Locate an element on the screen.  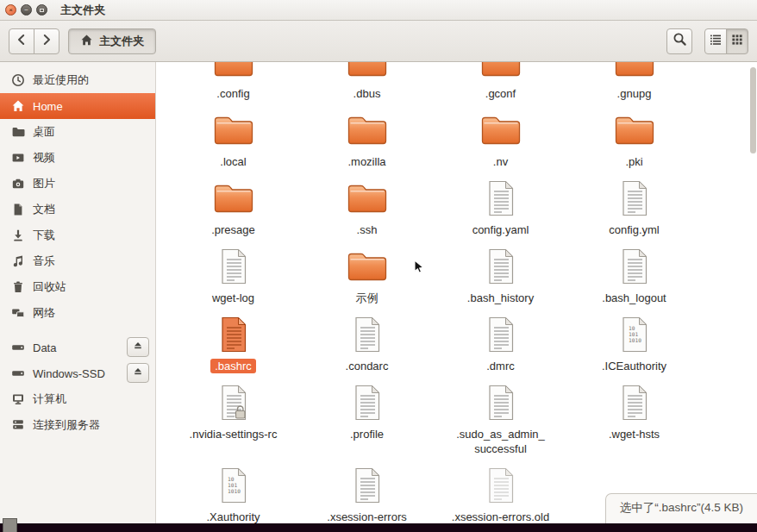
forward-button is located at coordinates (47, 41).